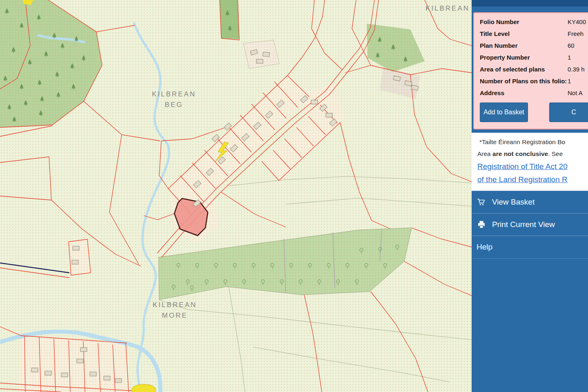  What do you see at coordinates (576, 34) in the screenshot?
I see `info-value: Freeh` at bounding box center [576, 34].